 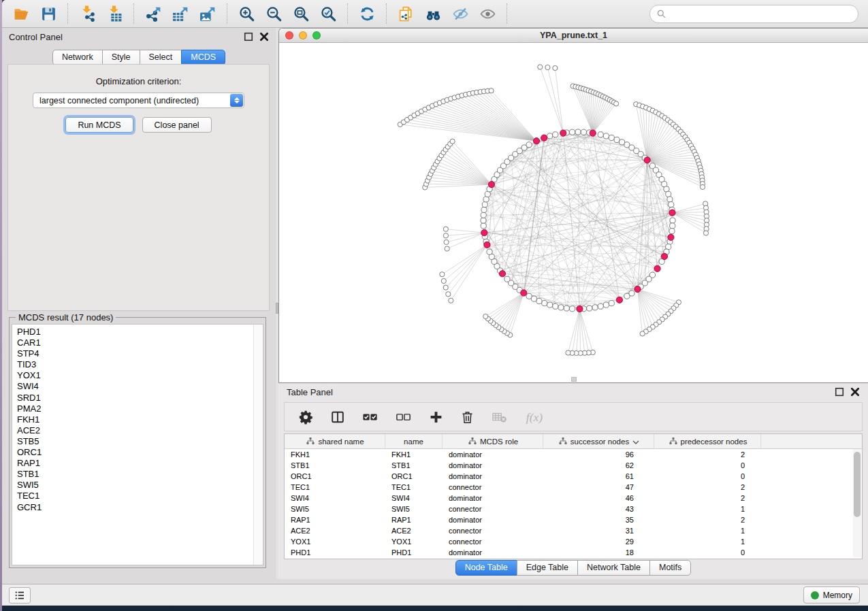 What do you see at coordinates (573, 531) in the screenshot?
I see `table-row: ACE2ACE2connector311` at bounding box center [573, 531].